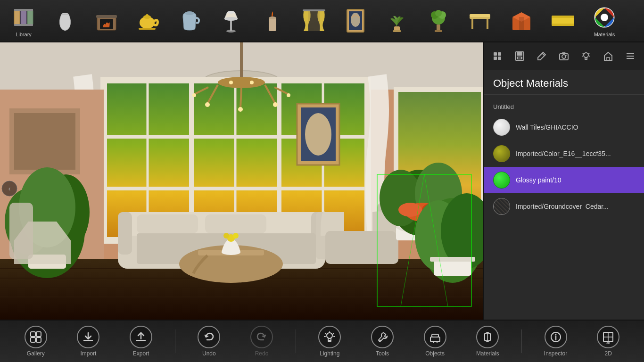  What do you see at coordinates (435, 337) in the screenshot?
I see `objects-icon` at bounding box center [435, 337].